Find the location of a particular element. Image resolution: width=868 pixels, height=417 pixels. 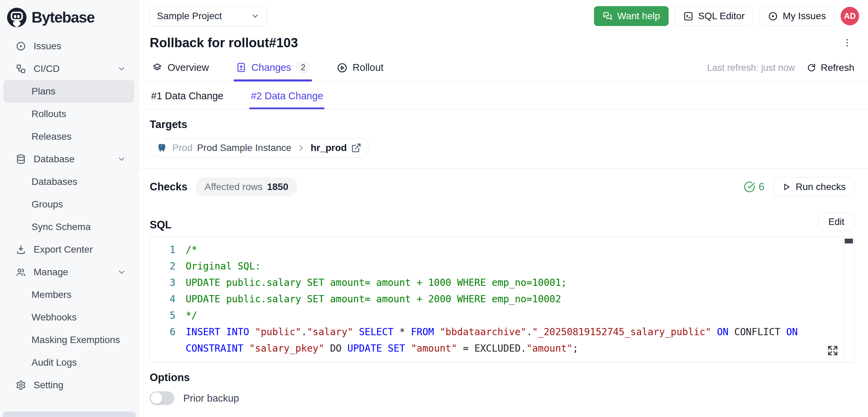

bytebase-logo-icon is located at coordinates (17, 17).